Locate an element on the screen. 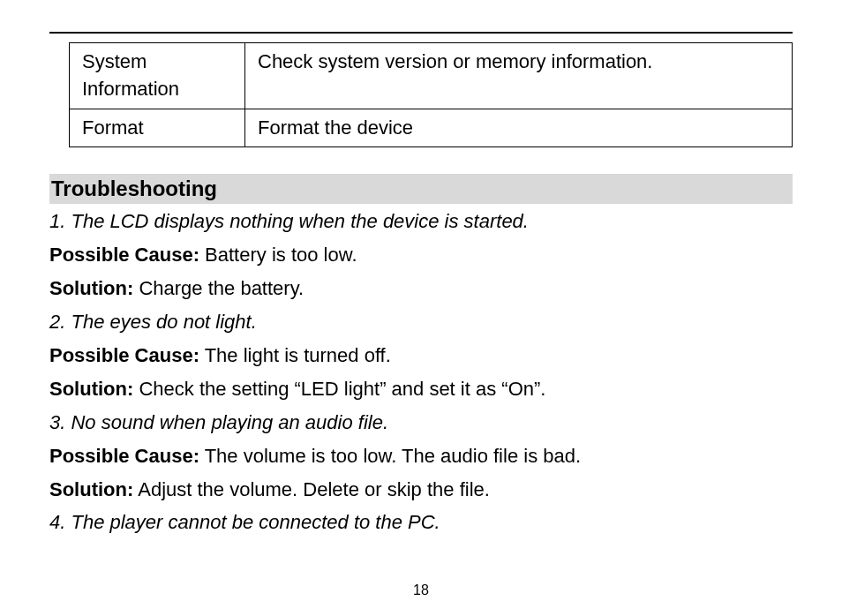  possible-cause-line: Possible Cause: The light is turned off. is located at coordinates (421, 356).